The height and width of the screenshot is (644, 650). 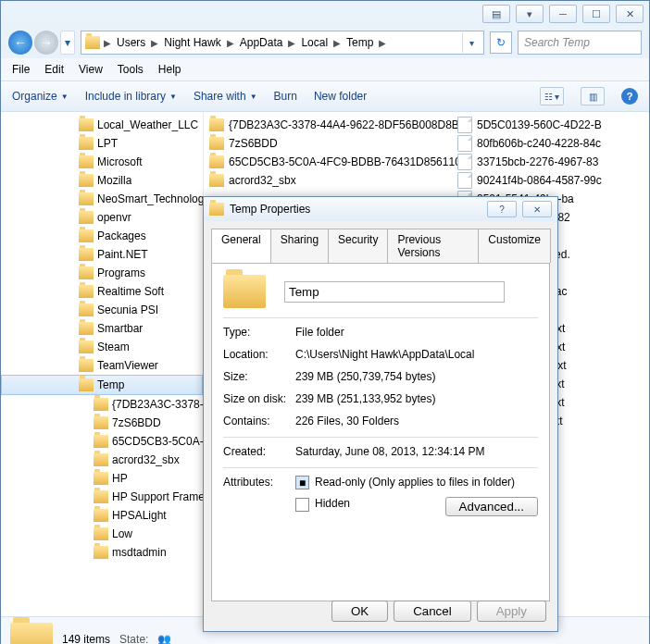 What do you see at coordinates (102, 217) in the screenshot?
I see `tree-item: openvr` at bounding box center [102, 217].